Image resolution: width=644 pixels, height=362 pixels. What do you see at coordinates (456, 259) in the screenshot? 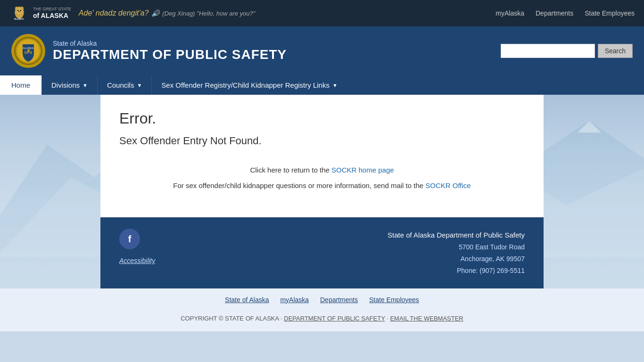
I see `footer-address2: Anchorage, AK 99507` at bounding box center [456, 259].